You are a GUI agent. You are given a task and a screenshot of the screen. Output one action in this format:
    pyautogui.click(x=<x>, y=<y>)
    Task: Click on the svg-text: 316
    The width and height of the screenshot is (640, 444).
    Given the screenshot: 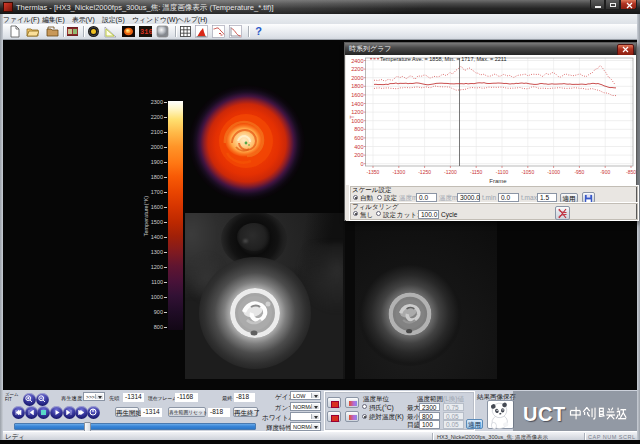 What is the action you would take?
    pyautogui.click(x=146, y=32)
    